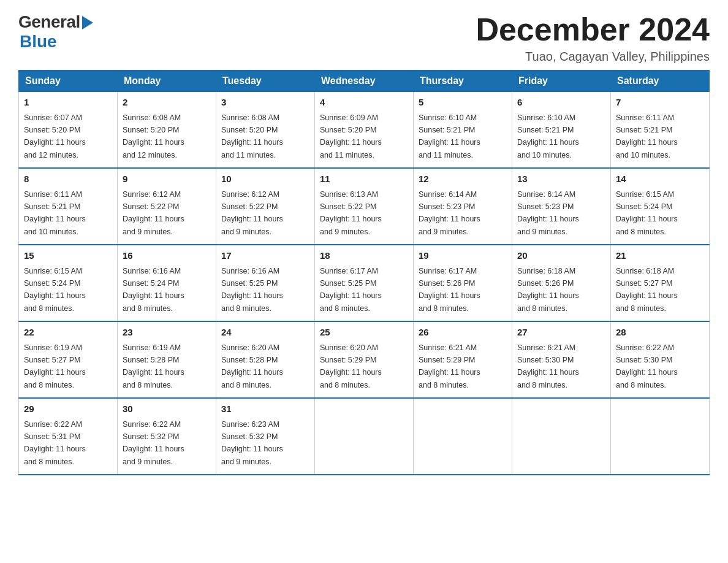 This screenshot has height=563, width=728. What do you see at coordinates (364, 81) in the screenshot?
I see `day-header-wednesday: Wednesday` at bounding box center [364, 81].